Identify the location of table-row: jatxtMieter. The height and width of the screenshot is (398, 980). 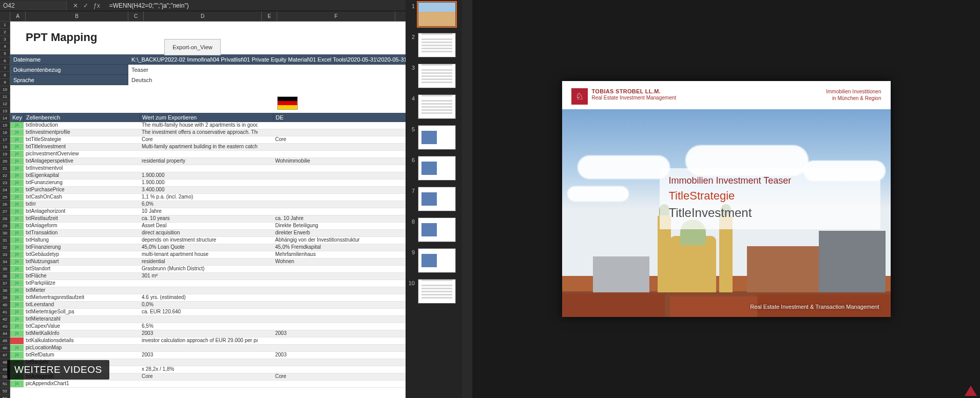
(208, 291).